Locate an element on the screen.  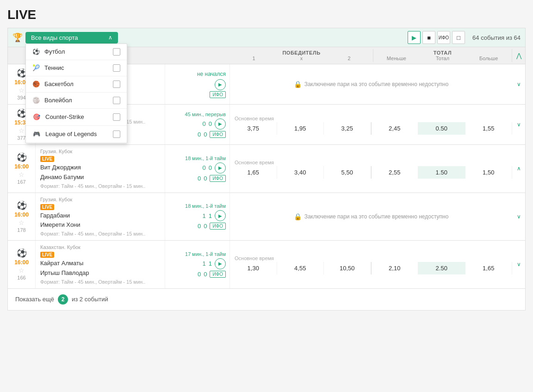
col-less: Меньше is located at coordinates (397, 58).